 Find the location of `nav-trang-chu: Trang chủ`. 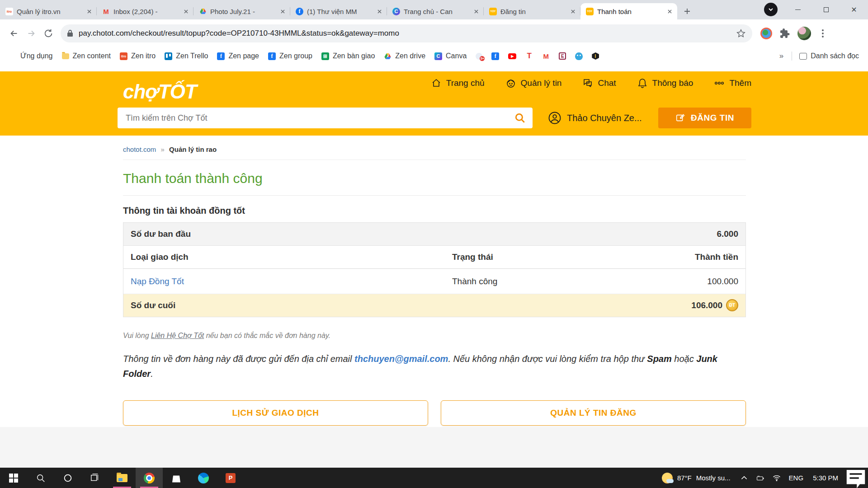

nav-trang-chu: Trang chủ is located at coordinates (458, 83).